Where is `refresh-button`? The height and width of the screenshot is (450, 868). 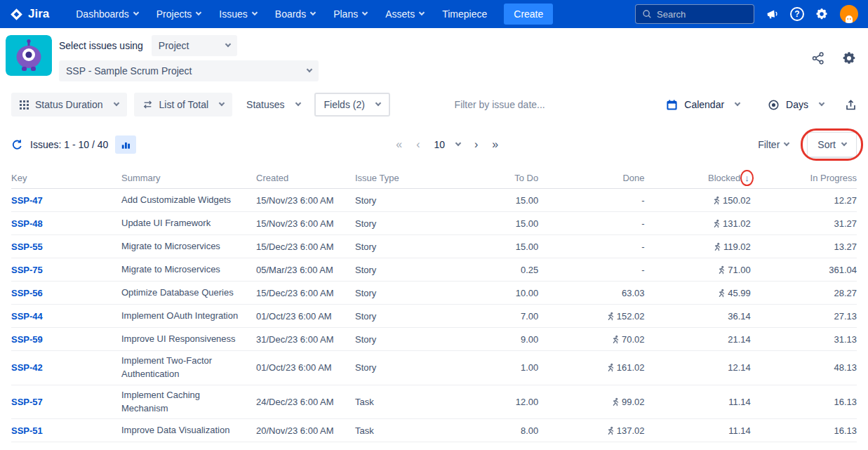 refresh-button is located at coordinates (17, 145).